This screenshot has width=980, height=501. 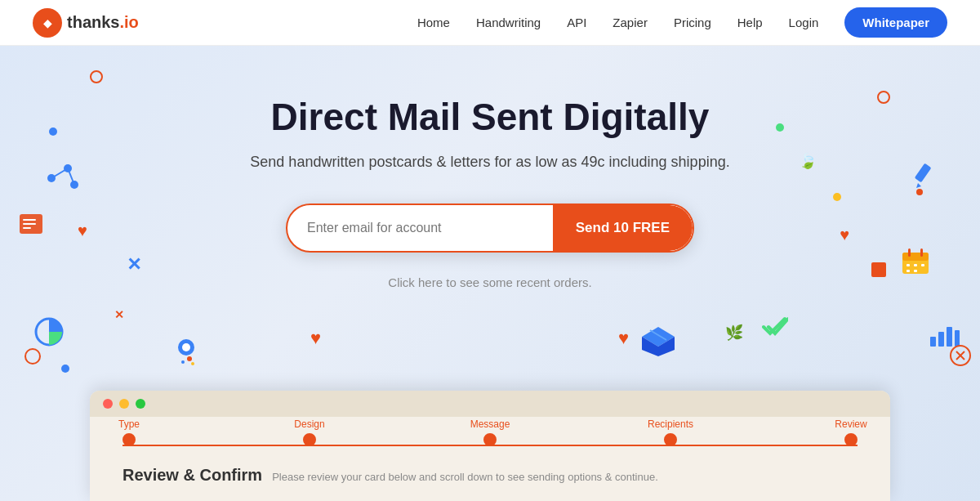 I want to click on deco-calendar-icon, so click(x=915, y=263).